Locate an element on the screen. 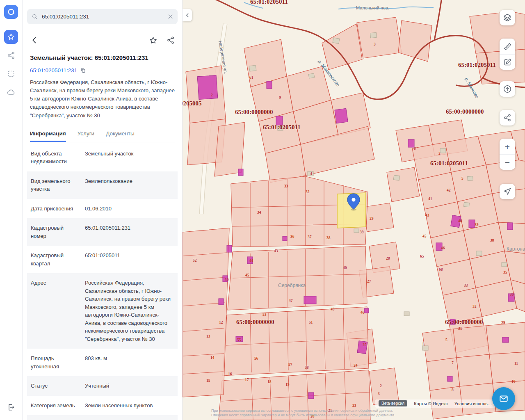 Image resolution: width=525 pixels, height=420 pixels. favorite-button is located at coordinates (153, 40).